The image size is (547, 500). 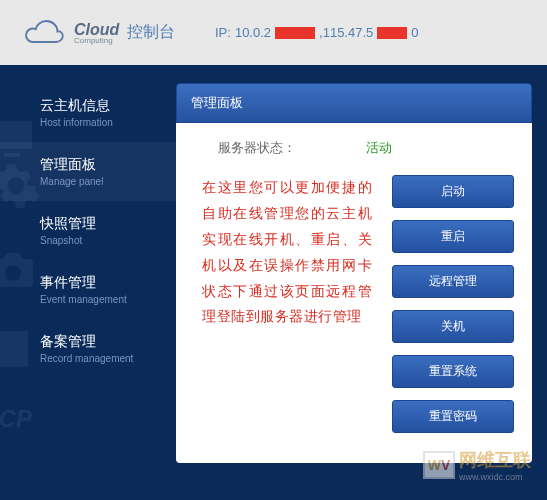 I want to click on ip-part3: 0, so click(x=414, y=32).